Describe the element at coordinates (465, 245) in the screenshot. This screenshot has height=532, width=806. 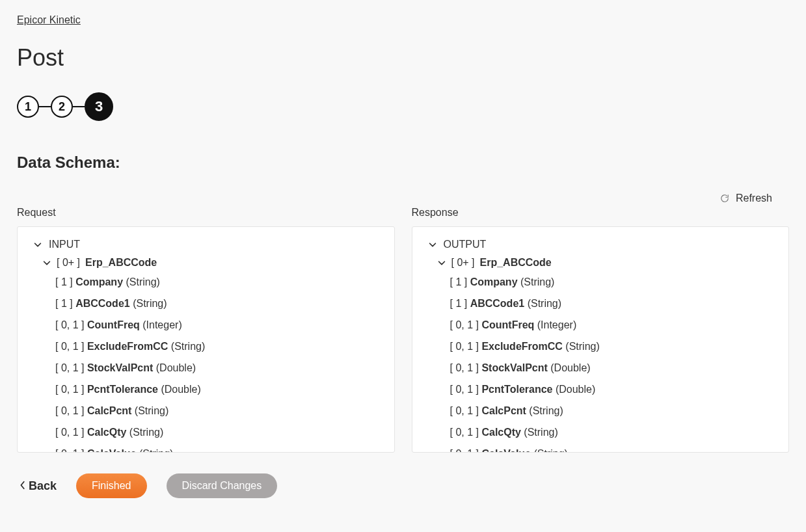
I see `response-root-label: OUTPUT` at that location.